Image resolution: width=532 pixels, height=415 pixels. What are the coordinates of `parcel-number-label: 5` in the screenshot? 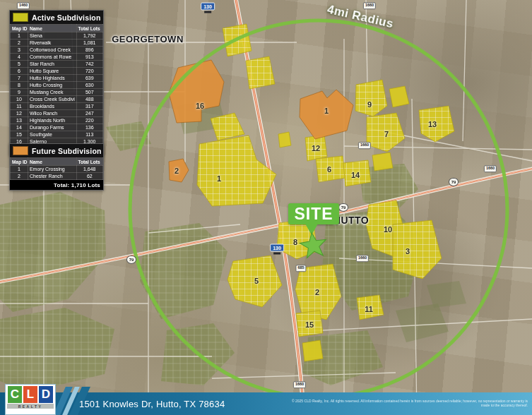 It's located at (256, 281).